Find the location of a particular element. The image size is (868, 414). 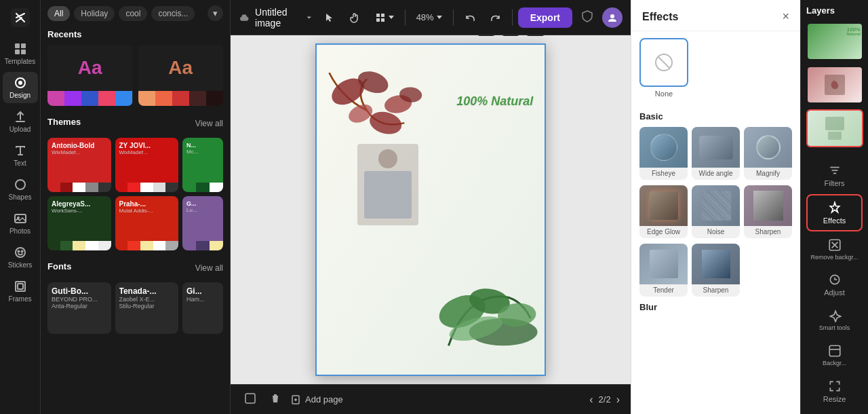

zoom-button: 48% is located at coordinates (429, 18).